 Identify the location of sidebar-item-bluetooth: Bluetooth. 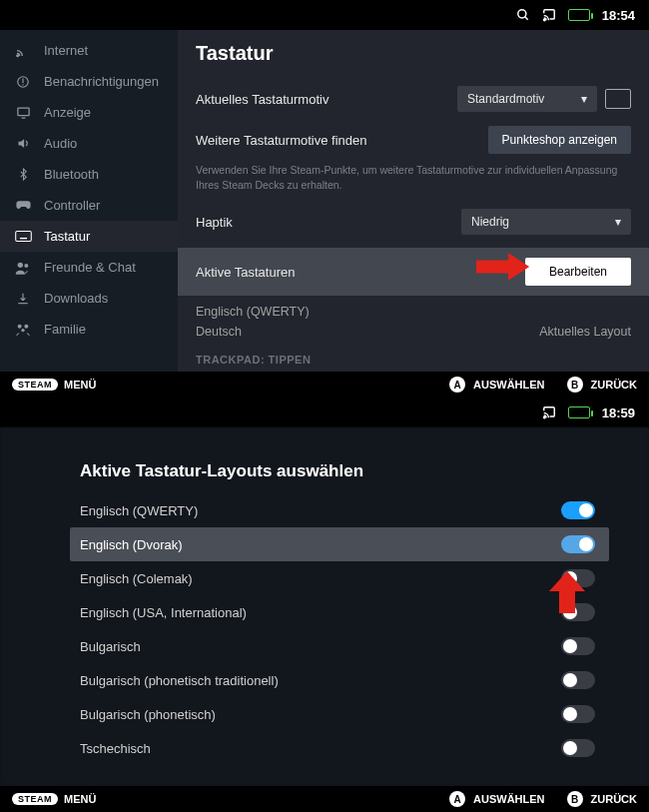
(89, 174).